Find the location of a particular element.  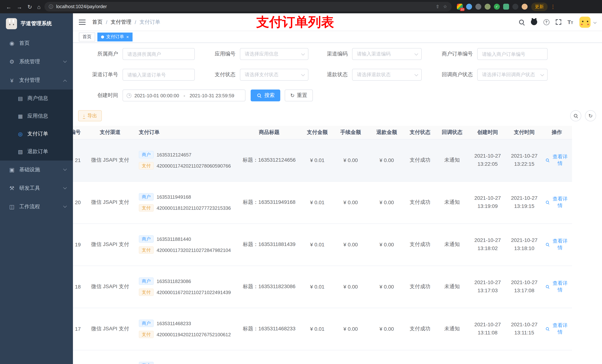

sidebar-item-home: ◉ 首页 is located at coordinates (37, 43).